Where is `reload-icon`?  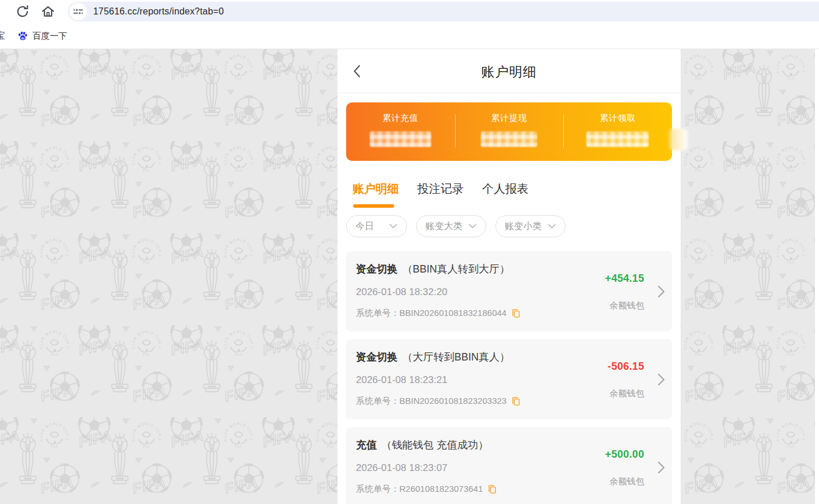
reload-icon is located at coordinates (23, 12).